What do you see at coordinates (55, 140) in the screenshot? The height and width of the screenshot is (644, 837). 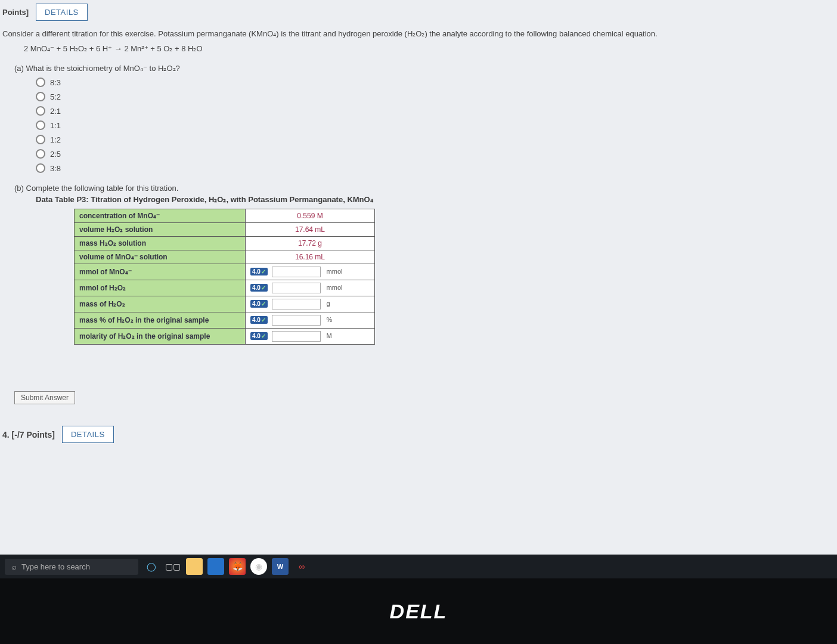 I see `option-label: 1:2` at bounding box center [55, 140].